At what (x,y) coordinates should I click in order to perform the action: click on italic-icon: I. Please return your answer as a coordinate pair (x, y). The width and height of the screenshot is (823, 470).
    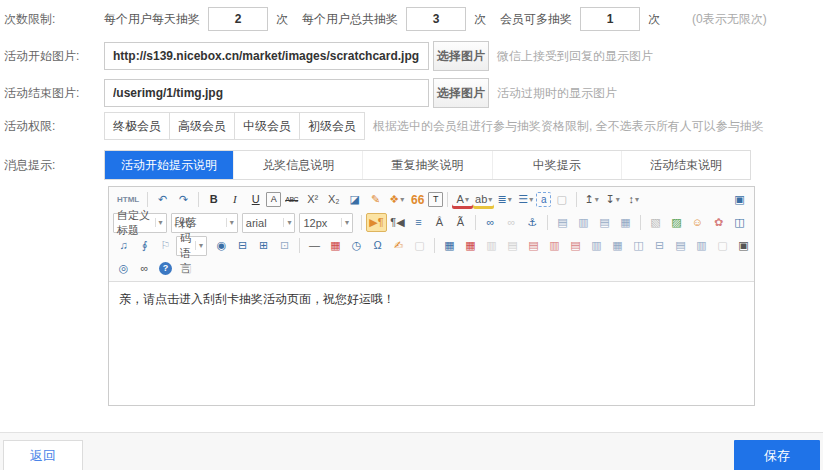
    Looking at the image, I should click on (234, 200).